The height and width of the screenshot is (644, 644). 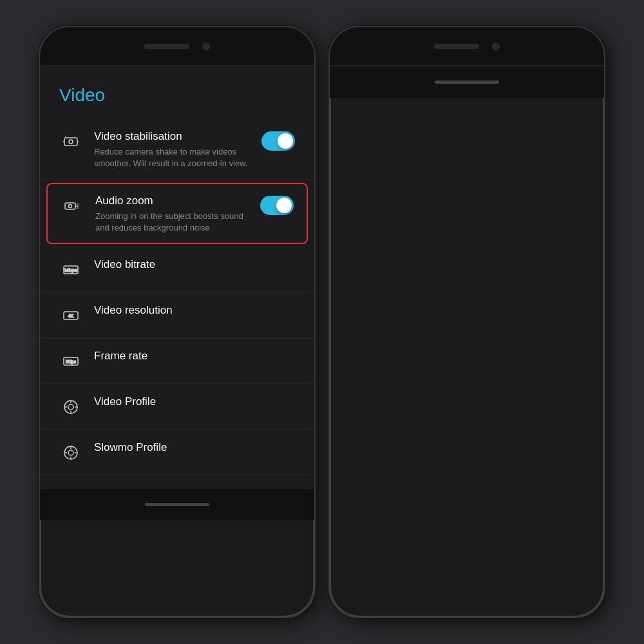 I want to click on svg-text: Mbps, so click(x=71, y=270).